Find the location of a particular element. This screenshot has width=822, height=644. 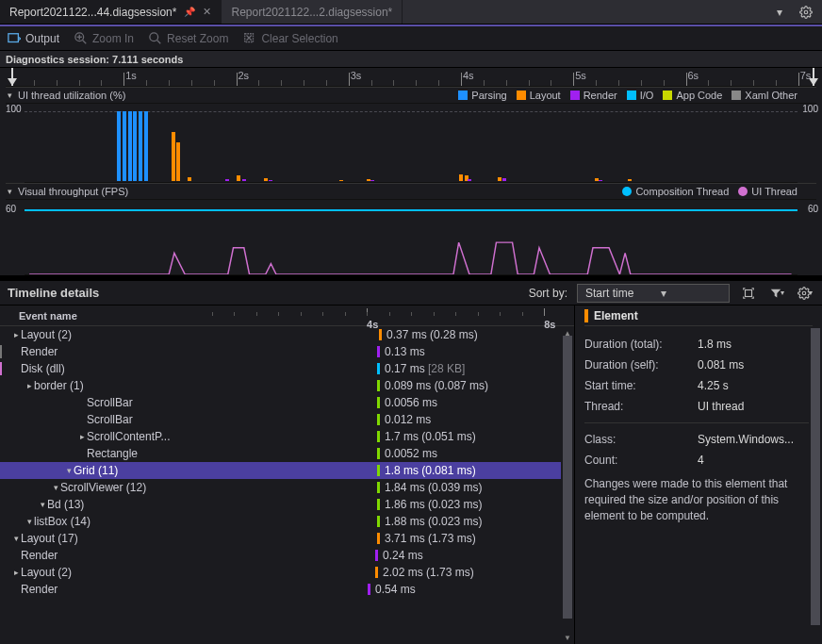

event-row: ScrollBar0.0056 ms is located at coordinates (287, 403).